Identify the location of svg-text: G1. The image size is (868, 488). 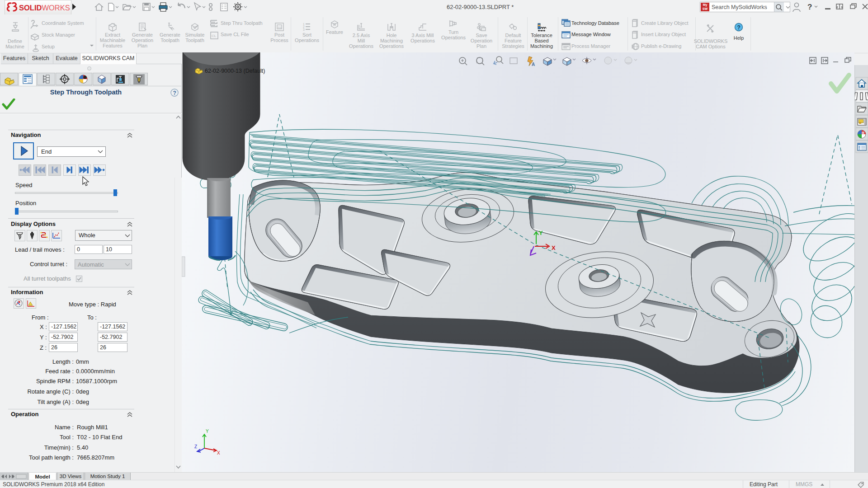
(280, 28).